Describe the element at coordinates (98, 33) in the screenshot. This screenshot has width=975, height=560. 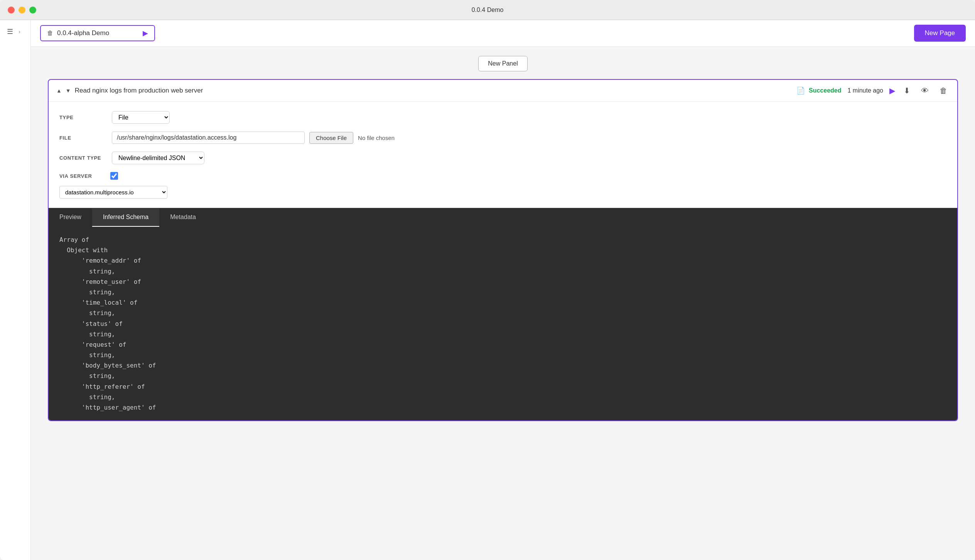
I see `page-tab: 🗑 ▶` at that location.